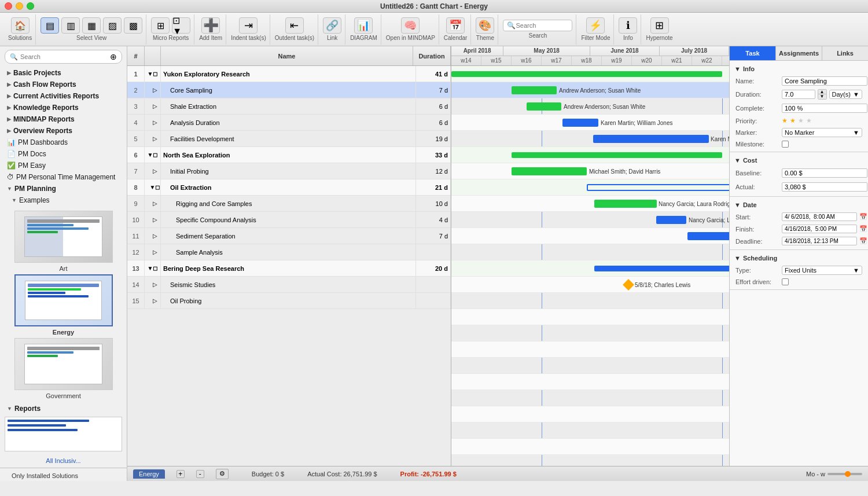  Describe the element at coordinates (660, 25) in the screenshot. I see `hypernote-icon: ⊞` at that location.